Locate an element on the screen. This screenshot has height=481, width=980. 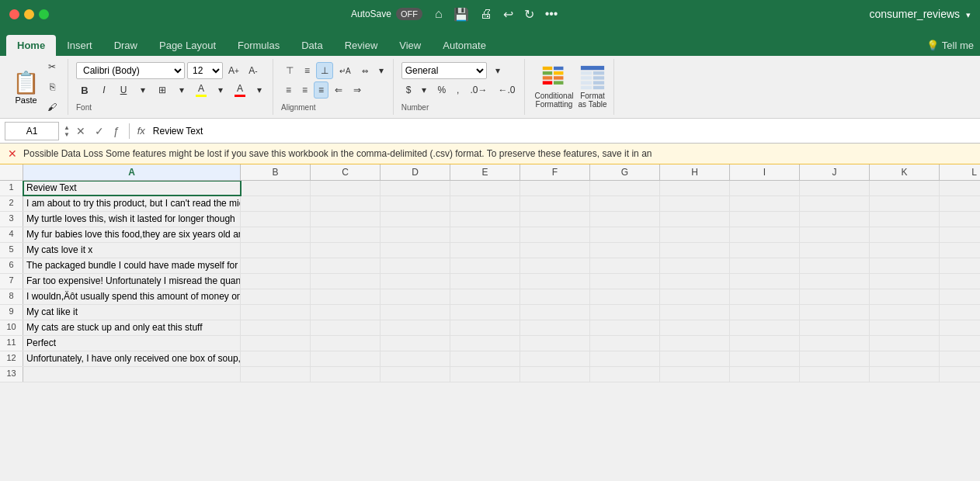
cell-f12 is located at coordinates (555, 358).